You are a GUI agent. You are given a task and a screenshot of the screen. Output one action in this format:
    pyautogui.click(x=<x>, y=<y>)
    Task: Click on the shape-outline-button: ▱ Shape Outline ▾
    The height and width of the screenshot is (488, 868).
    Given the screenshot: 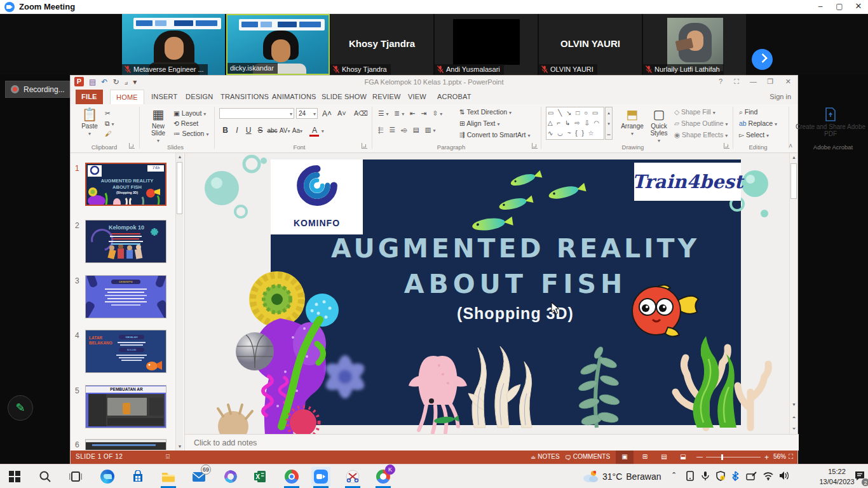 What is the action you would take?
    pyautogui.click(x=702, y=123)
    